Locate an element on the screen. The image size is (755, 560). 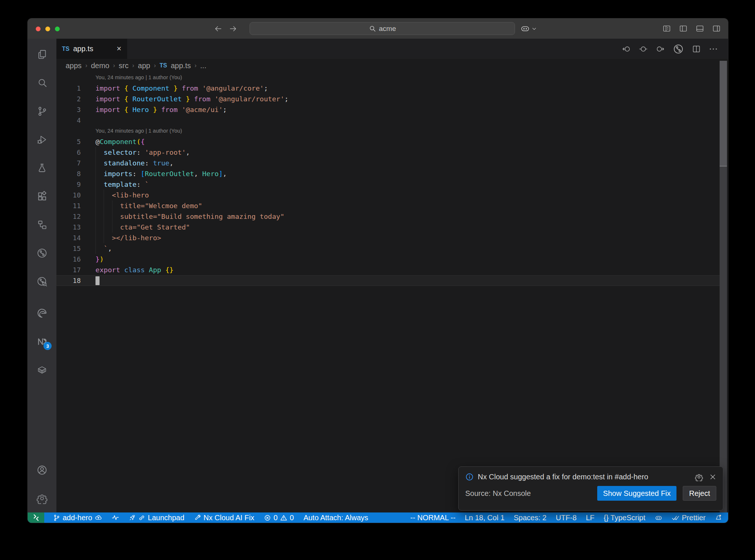
editor-action-split-editor is located at coordinates (696, 49).